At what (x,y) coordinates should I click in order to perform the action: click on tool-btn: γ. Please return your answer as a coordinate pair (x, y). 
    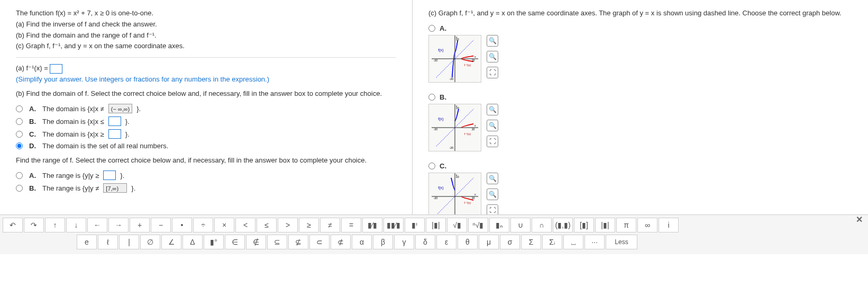
    Looking at the image, I should click on (404, 242).